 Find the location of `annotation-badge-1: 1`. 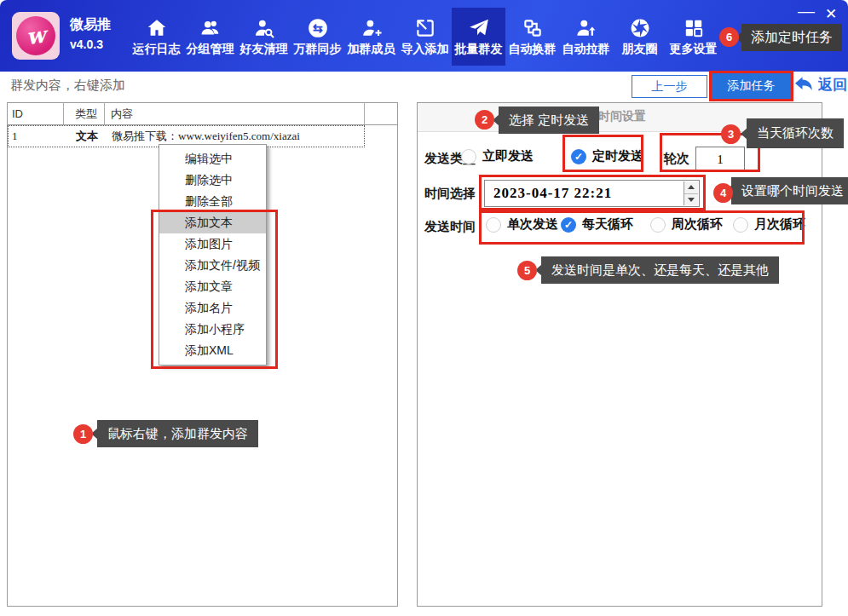

annotation-badge-1: 1 is located at coordinates (84, 435).